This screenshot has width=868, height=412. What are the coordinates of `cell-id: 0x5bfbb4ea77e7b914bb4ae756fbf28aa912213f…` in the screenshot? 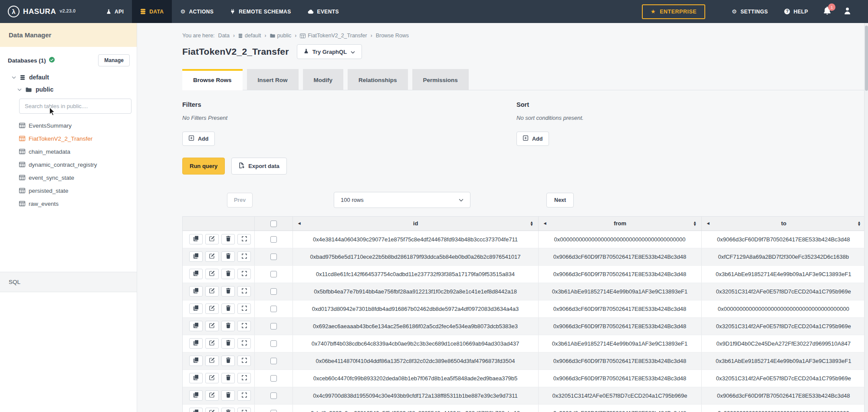 It's located at (415, 291).